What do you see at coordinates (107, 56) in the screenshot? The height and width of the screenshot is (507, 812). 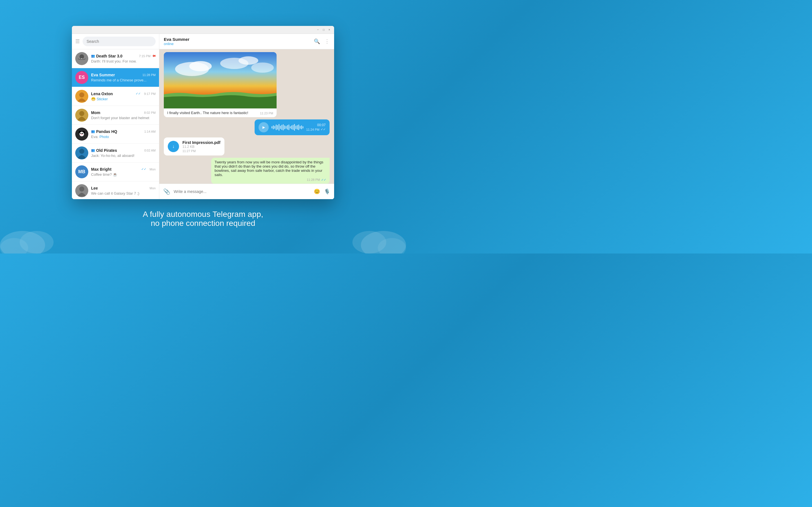 I see `chat-name-death-star: 👥 Death Star 3.0` at bounding box center [107, 56].